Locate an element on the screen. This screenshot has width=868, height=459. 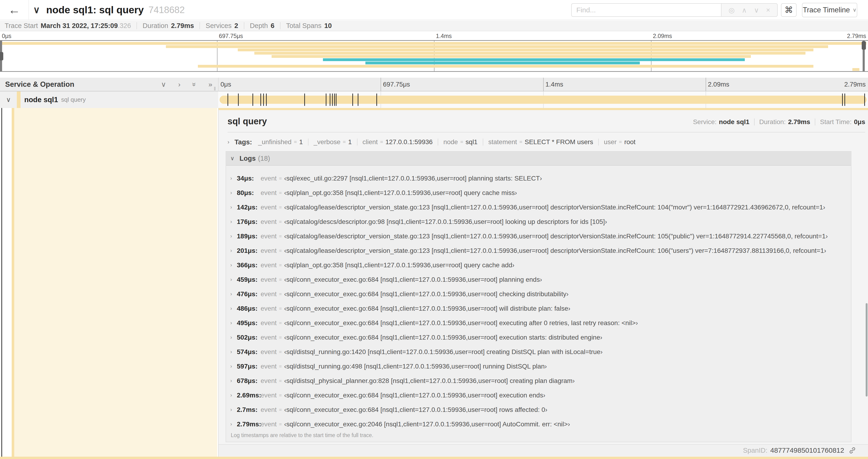
span-row-name-cell: ∨ node sql1 sql query is located at coordinates (109, 100).